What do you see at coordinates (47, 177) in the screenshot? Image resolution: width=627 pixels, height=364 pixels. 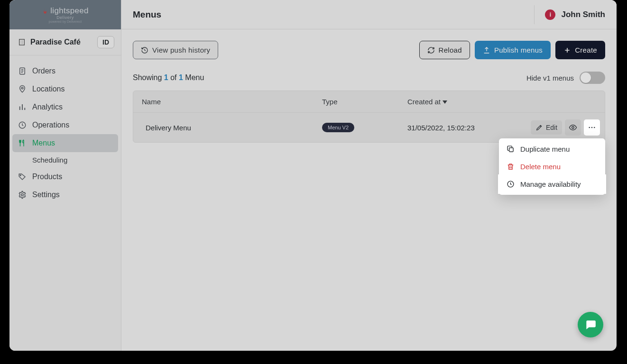 I see `sidebar-item-label: Products` at bounding box center [47, 177].